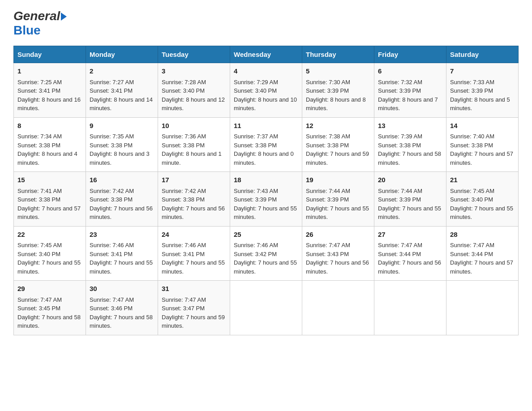 This screenshot has height=411, width=532. Describe the element at coordinates (409, 150) in the screenshot. I see `day-info: Sunrise: 7:39 AMSunset: 3:38 PMDaylight:…` at that location.